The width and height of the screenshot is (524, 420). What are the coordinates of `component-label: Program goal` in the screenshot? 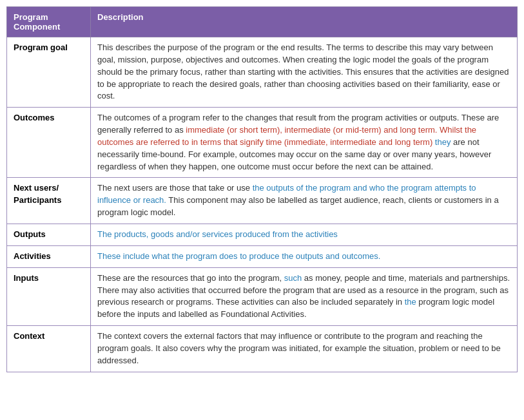 It's located at (49, 72).